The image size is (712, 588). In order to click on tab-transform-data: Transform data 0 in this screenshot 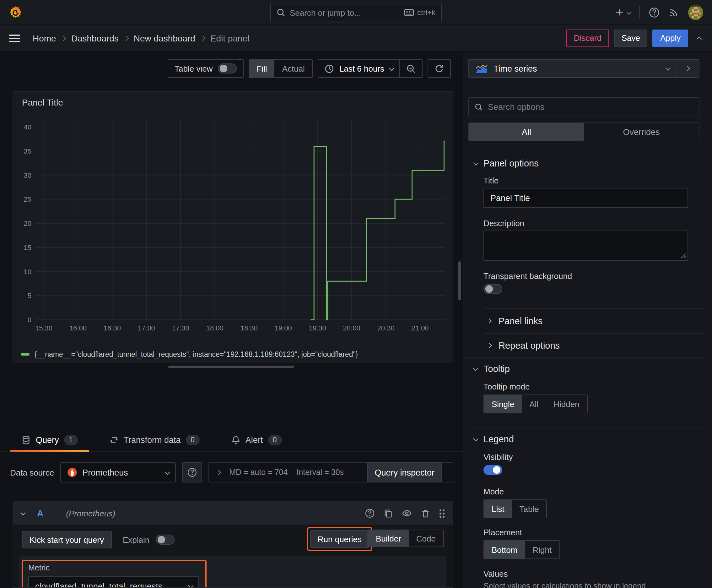, I will do `click(154, 440)`.